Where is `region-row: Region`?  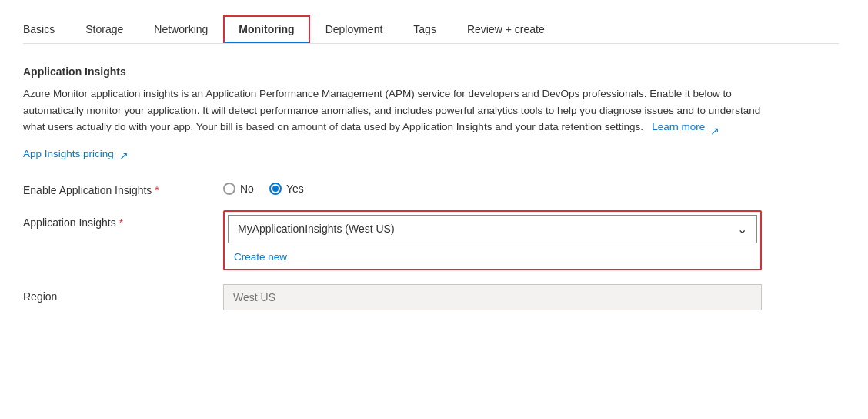
region-row: Region is located at coordinates (431, 297).